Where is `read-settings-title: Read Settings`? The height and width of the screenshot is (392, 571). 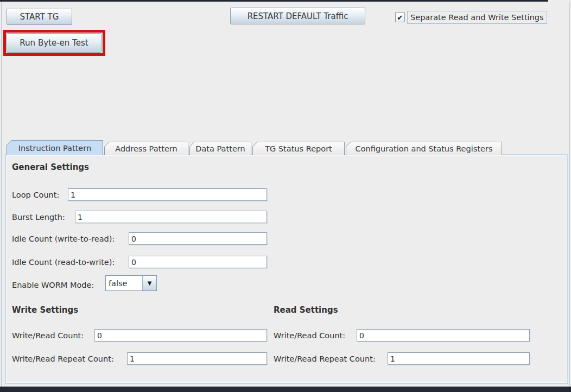
read-settings-title: Read Settings is located at coordinates (306, 310).